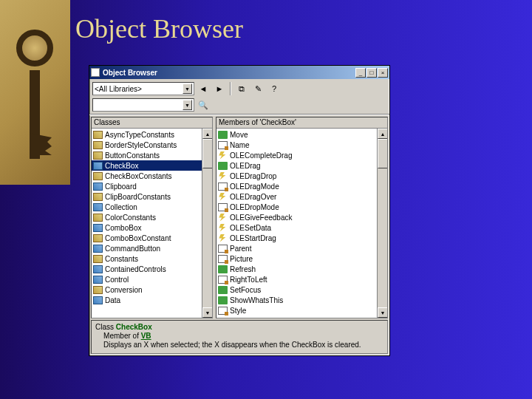 The image size is (532, 399). I want to click on list-item: Picture, so click(301, 259).